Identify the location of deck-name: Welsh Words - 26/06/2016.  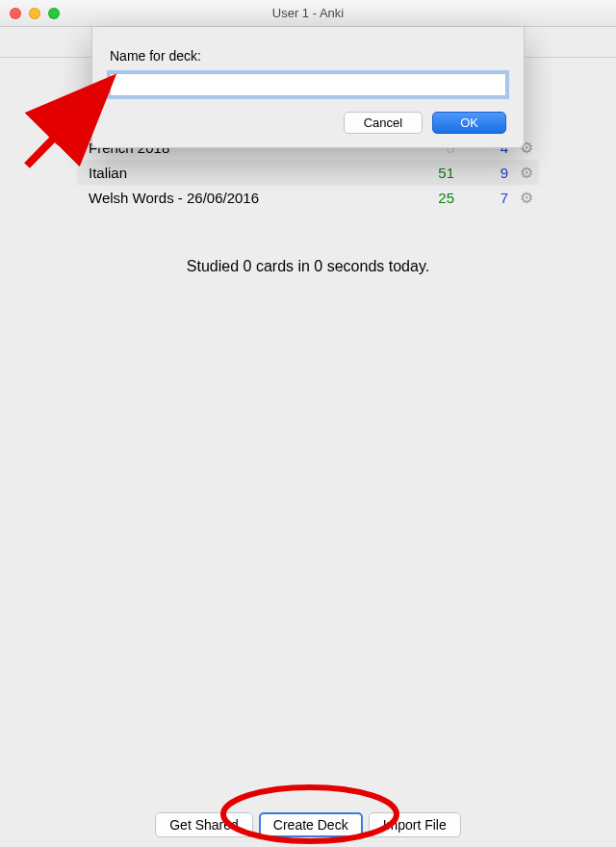
(244, 198).